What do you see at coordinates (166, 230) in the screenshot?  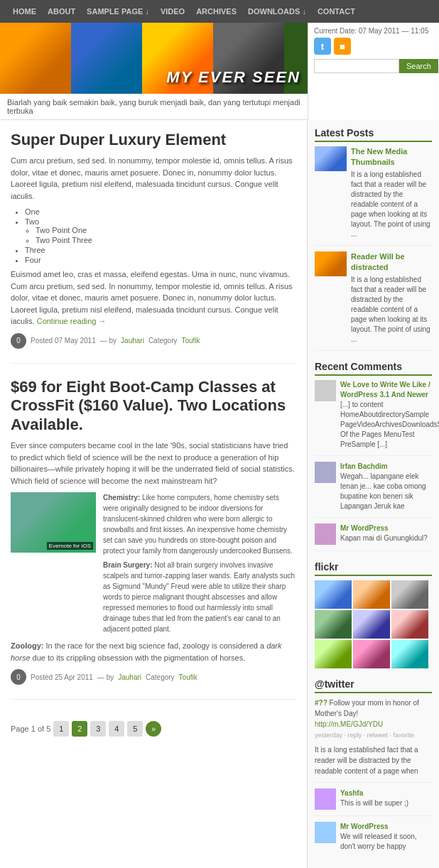 I see `list-item: Two Point One` at bounding box center [166, 230].